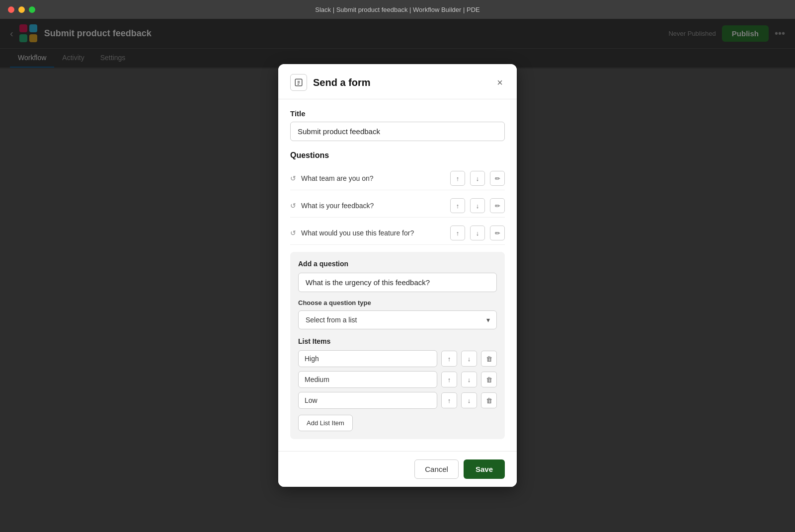  I want to click on question-up-button-1: ↑, so click(458, 178).